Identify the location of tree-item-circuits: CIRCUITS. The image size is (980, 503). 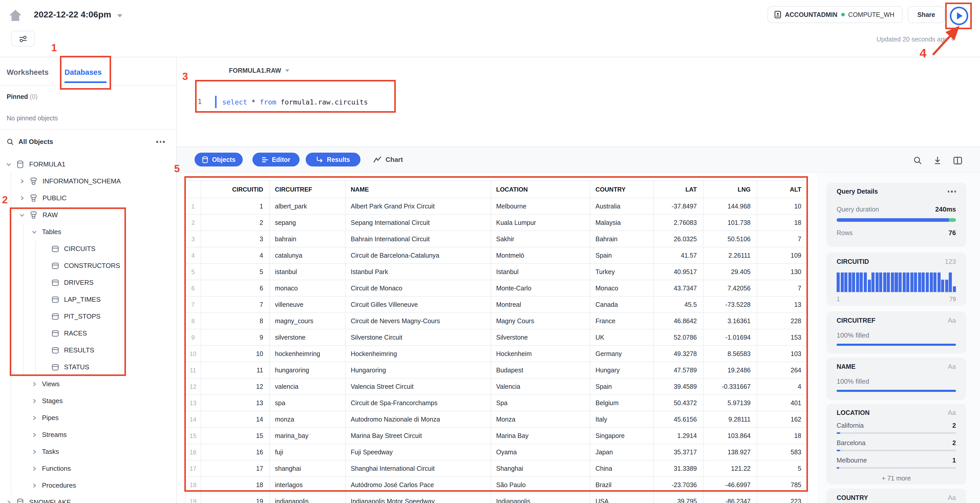
(88, 249).